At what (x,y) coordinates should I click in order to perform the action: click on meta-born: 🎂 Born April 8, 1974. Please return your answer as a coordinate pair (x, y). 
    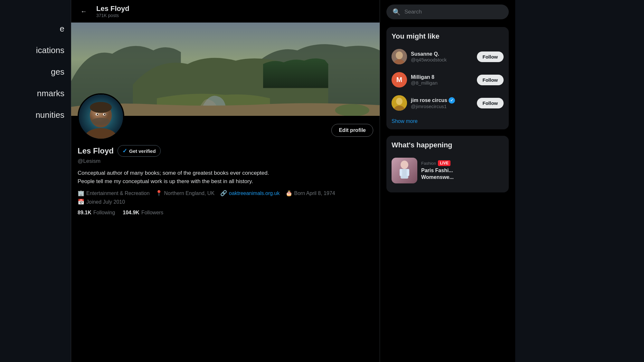
    Looking at the image, I should click on (310, 193).